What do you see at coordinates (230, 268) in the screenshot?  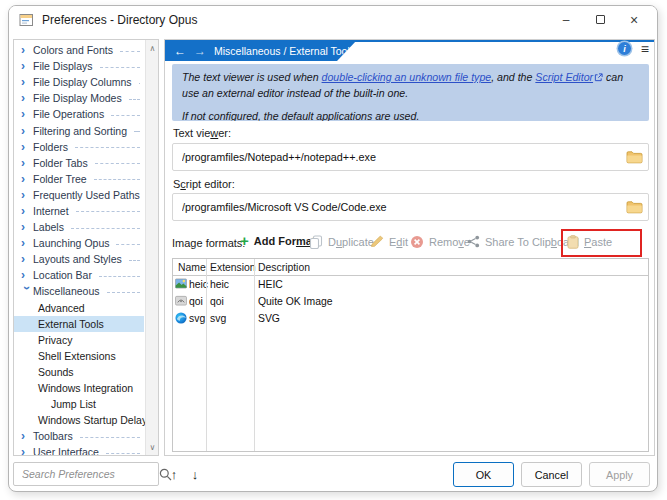 I see `column-header-extension: Extension` at bounding box center [230, 268].